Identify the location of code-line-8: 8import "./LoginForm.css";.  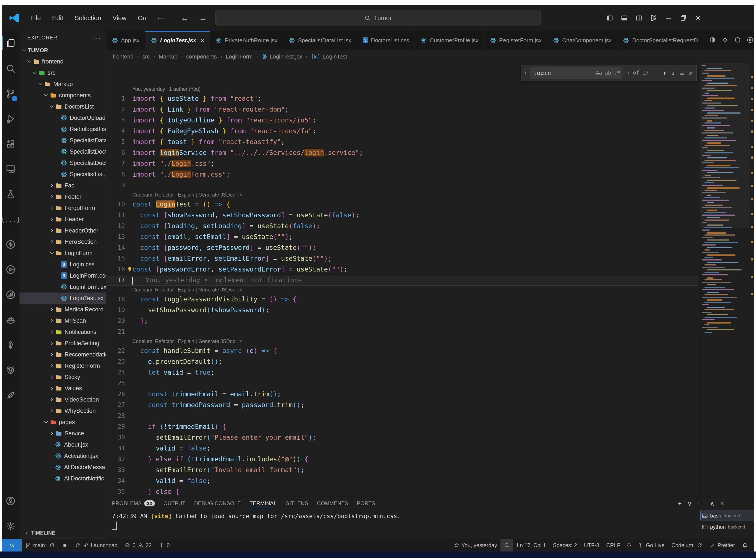
(402, 174).